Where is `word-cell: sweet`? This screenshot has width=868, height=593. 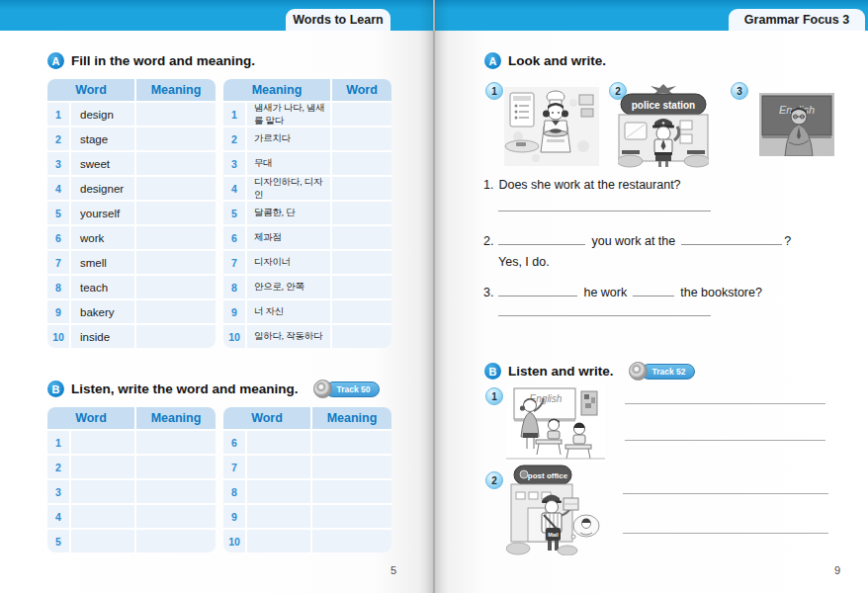 word-cell: sweet is located at coordinates (103, 164).